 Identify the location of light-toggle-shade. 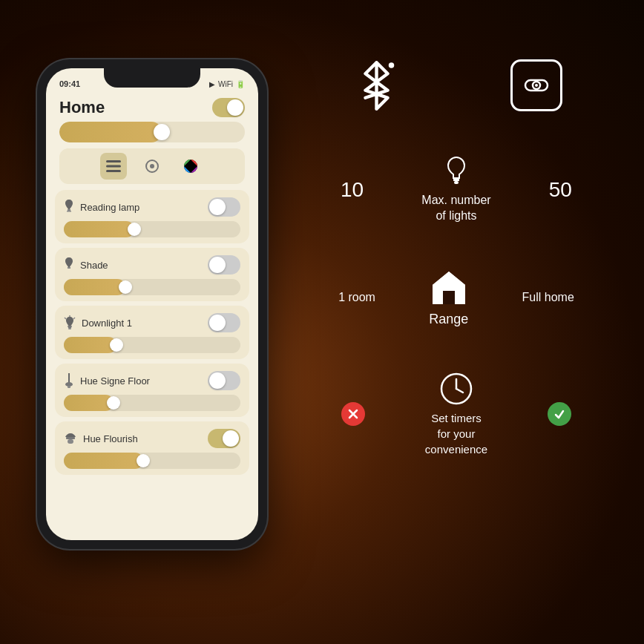
(224, 265).